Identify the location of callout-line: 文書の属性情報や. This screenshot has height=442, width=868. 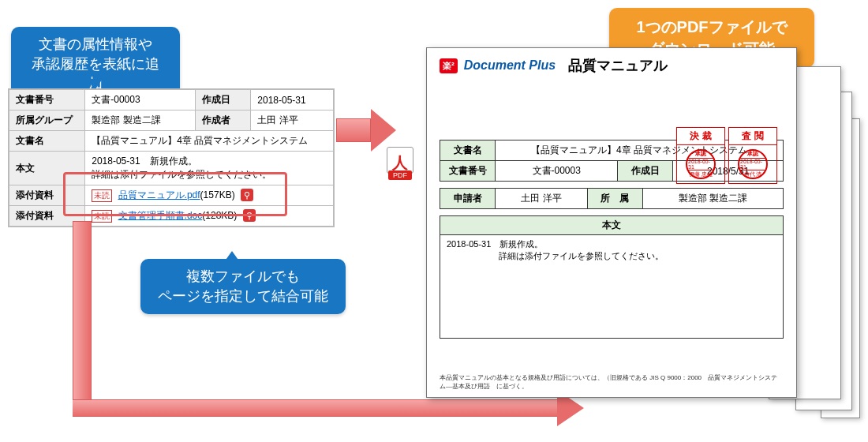
(95, 44).